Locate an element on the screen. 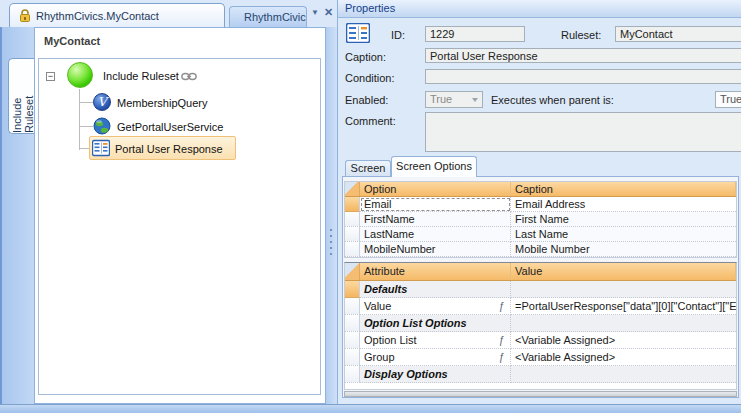 The width and height of the screenshot is (741, 413). table-row-category: Option List Options is located at coordinates (540, 324).